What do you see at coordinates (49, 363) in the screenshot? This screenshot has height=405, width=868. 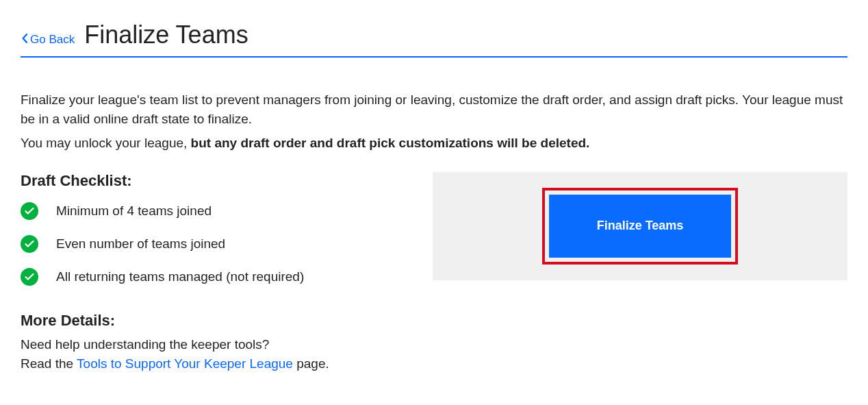 I see `more-details-read-prefix: Read the` at bounding box center [49, 363].